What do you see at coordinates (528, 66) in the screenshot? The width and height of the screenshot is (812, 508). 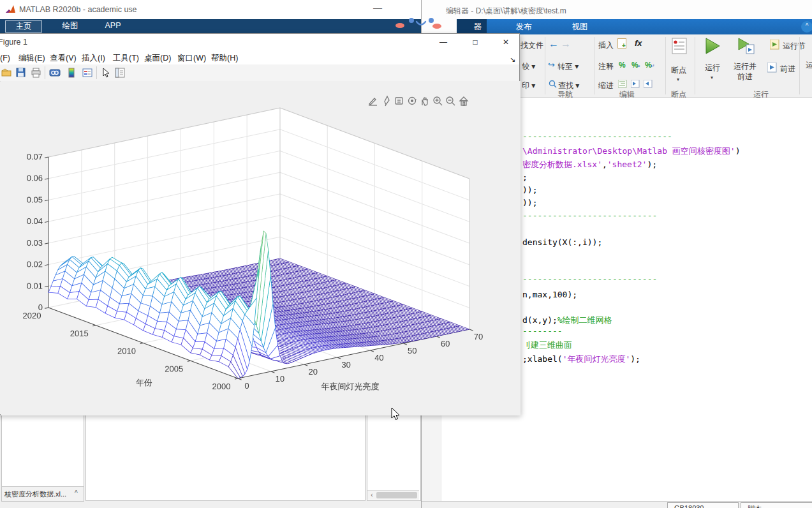 I see `compare-partial: 较 ▾` at bounding box center [528, 66].